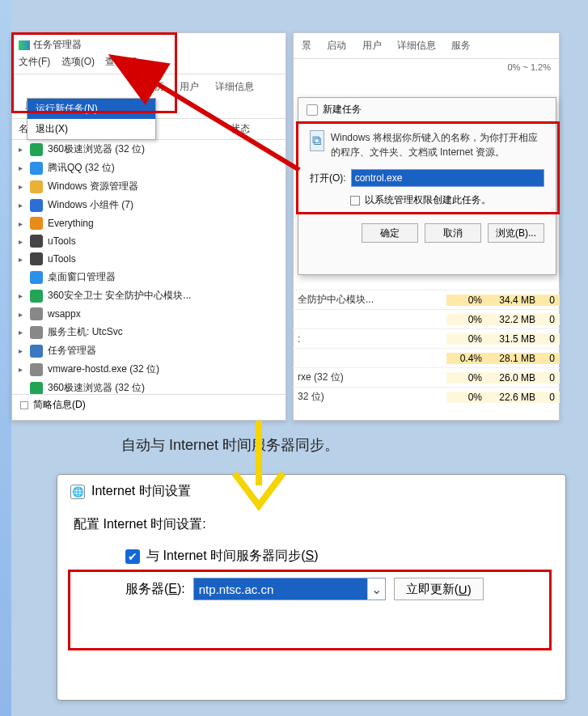  I want to click on fewer-details-caret, so click(24, 405).